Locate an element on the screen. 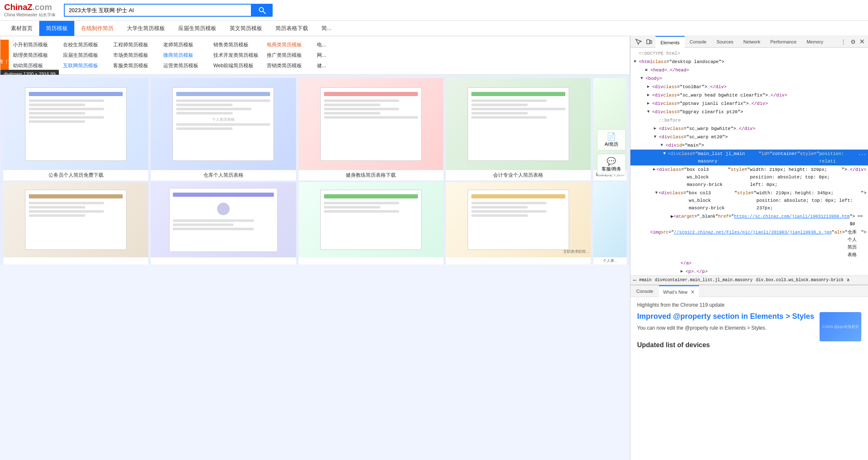 Image resolution: width=868 pixels, height=460 pixels. box2-div: ▼ <div class =" box col3 ws_block masonr… is located at coordinates (749, 201).